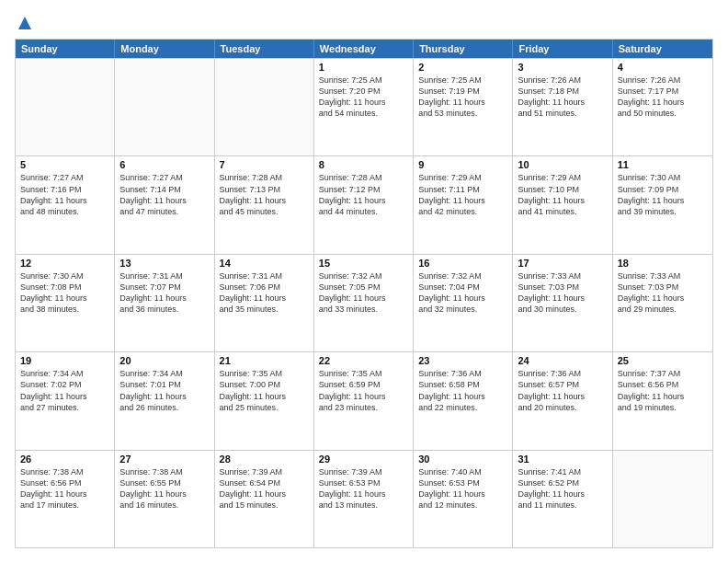 This screenshot has width=728, height=563. Describe the element at coordinates (463, 263) in the screenshot. I see `day-number: 16` at that location.